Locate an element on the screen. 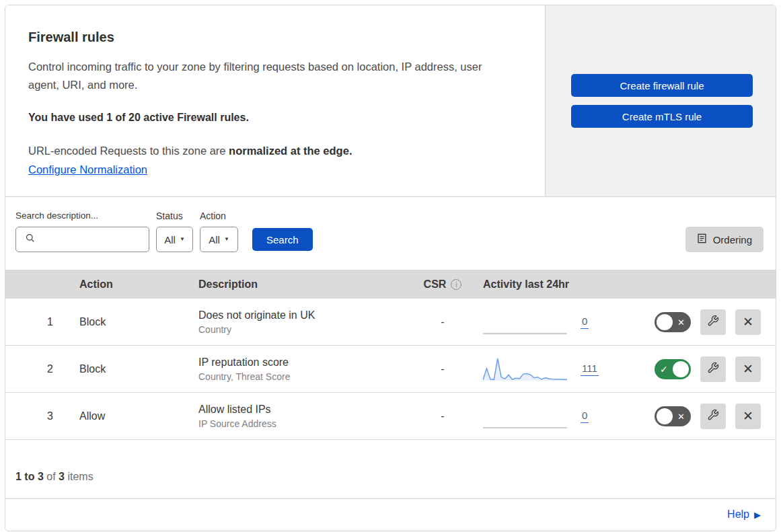 Image resolution: width=781 pixels, height=532 pixels. help-row: Help ▶ is located at coordinates (390, 515).